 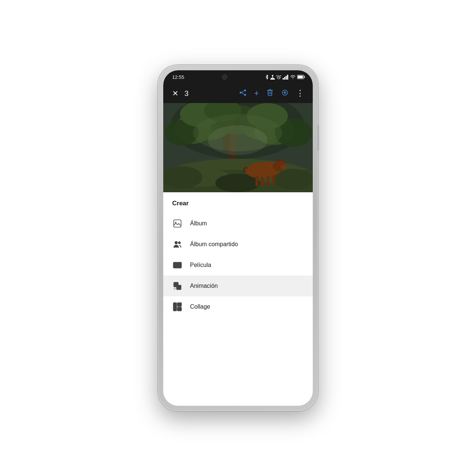 I want to click on photo-area, so click(x=238, y=148).